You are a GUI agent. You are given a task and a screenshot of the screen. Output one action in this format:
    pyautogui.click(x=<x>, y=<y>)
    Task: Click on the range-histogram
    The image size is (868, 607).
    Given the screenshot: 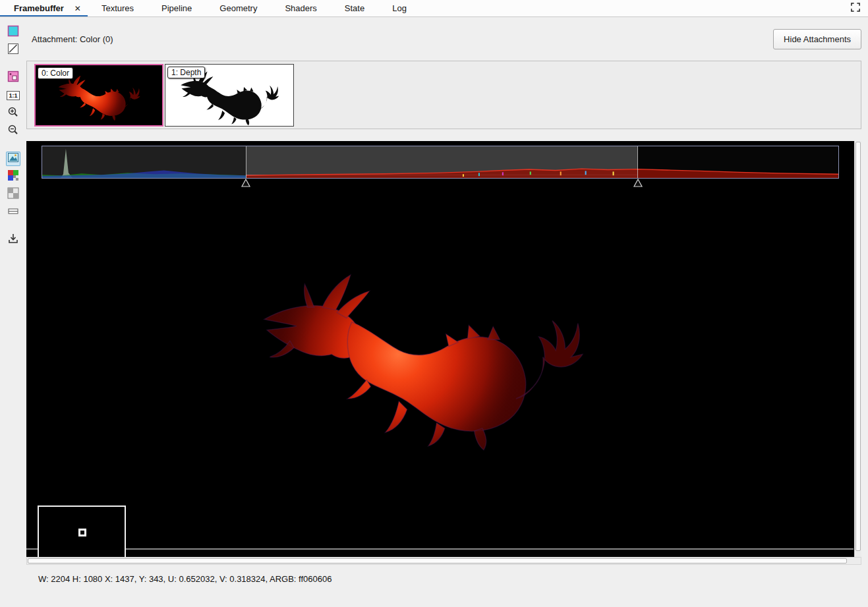 What is the action you would take?
    pyautogui.click(x=440, y=162)
    